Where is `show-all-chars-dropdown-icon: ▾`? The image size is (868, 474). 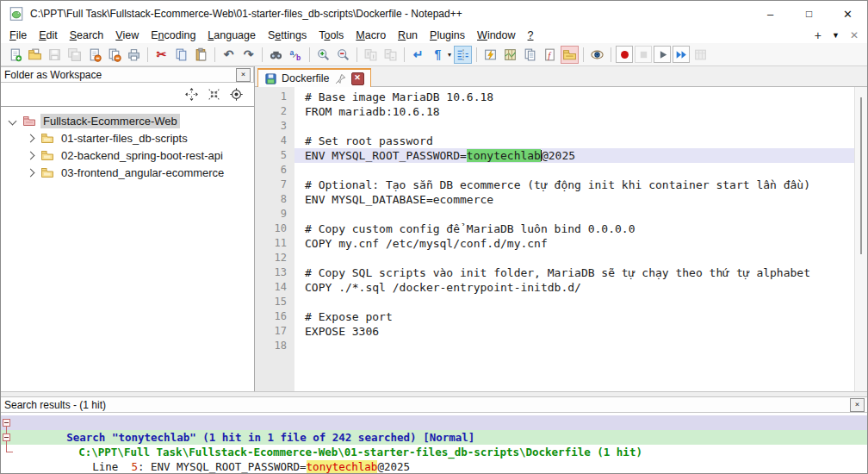 show-all-chars-dropdown-icon: ▾ is located at coordinates (450, 55).